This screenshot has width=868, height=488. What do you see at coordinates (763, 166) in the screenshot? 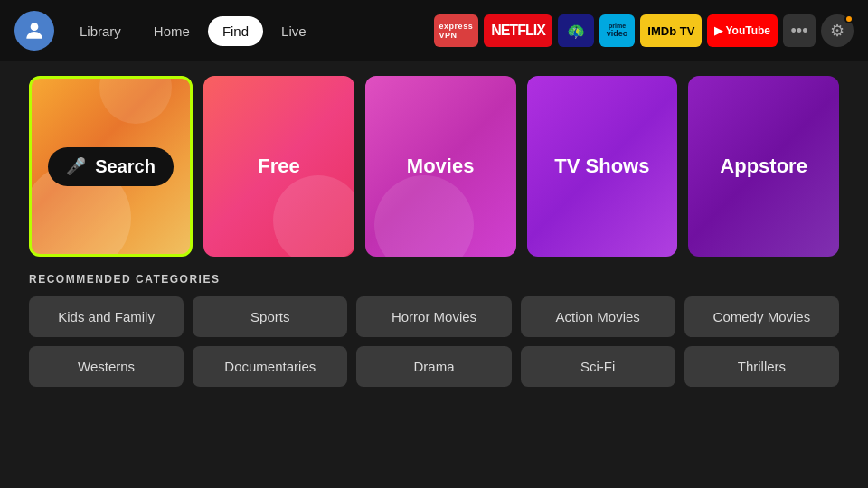
I see `tile-appstore: Appstore` at bounding box center [763, 166].